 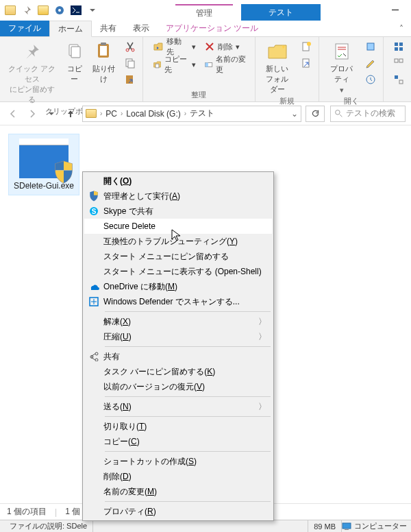 What do you see at coordinates (315, 114) in the screenshot?
I see `refresh-button` at bounding box center [315, 114].